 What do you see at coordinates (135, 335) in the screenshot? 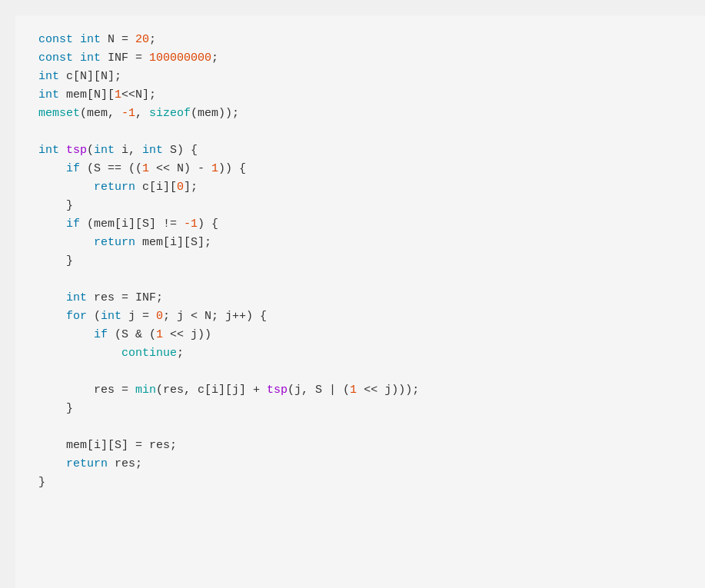
I see `code-token: (S & (` at bounding box center [135, 335].